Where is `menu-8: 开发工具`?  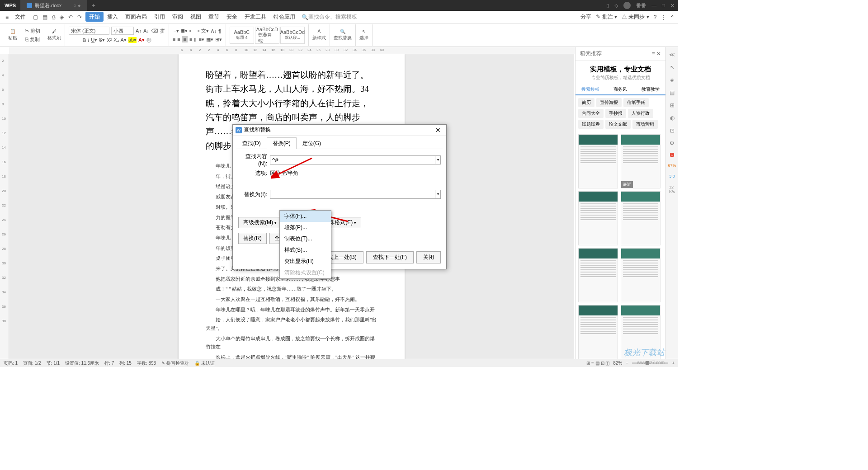
menu-8: 开发工具 is located at coordinates (255, 17).